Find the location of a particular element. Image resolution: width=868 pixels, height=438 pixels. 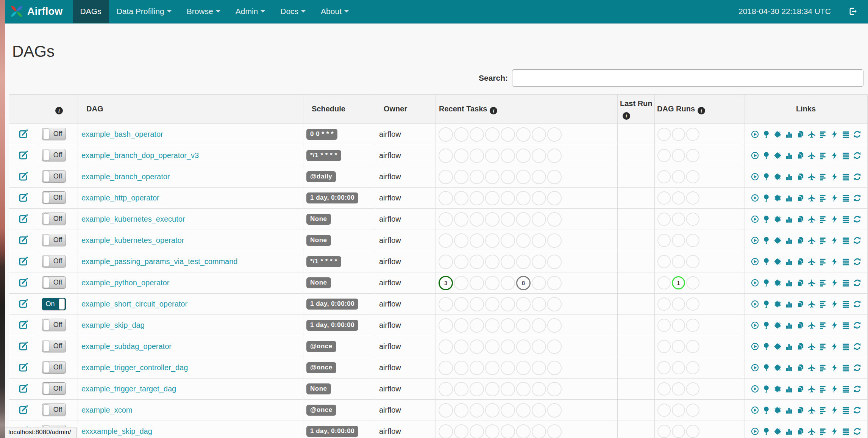

dag-pause-toggle: On is located at coordinates (54, 304).